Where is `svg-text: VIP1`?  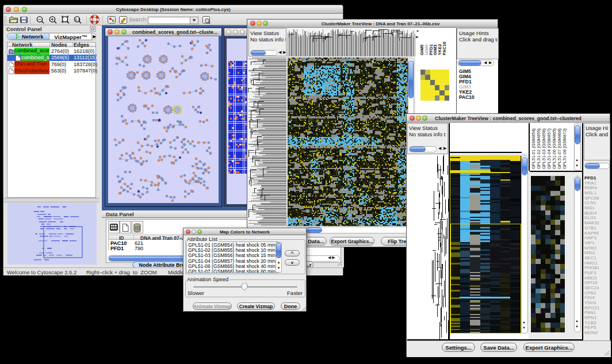
svg-text: VIP1 is located at coordinates (590, 243).